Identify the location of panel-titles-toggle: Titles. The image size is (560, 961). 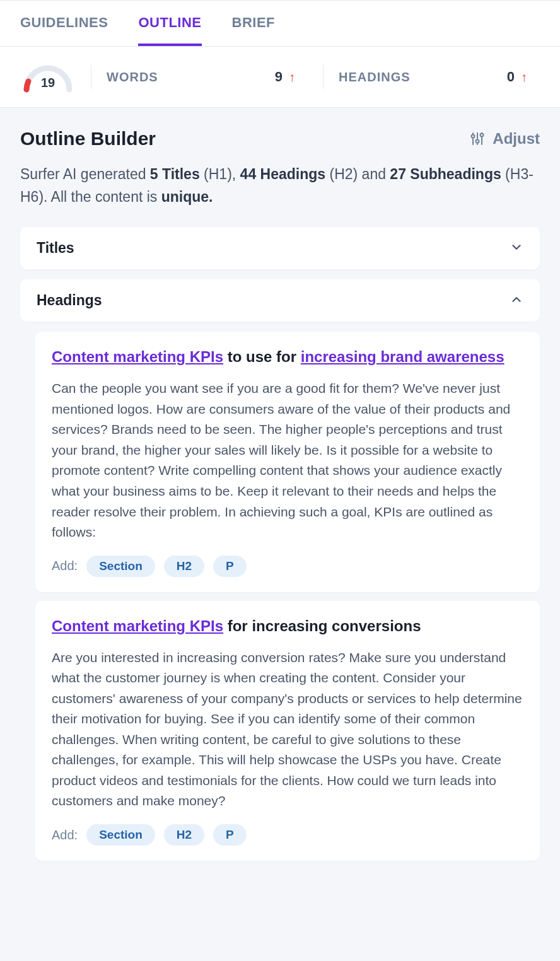
(280, 248).